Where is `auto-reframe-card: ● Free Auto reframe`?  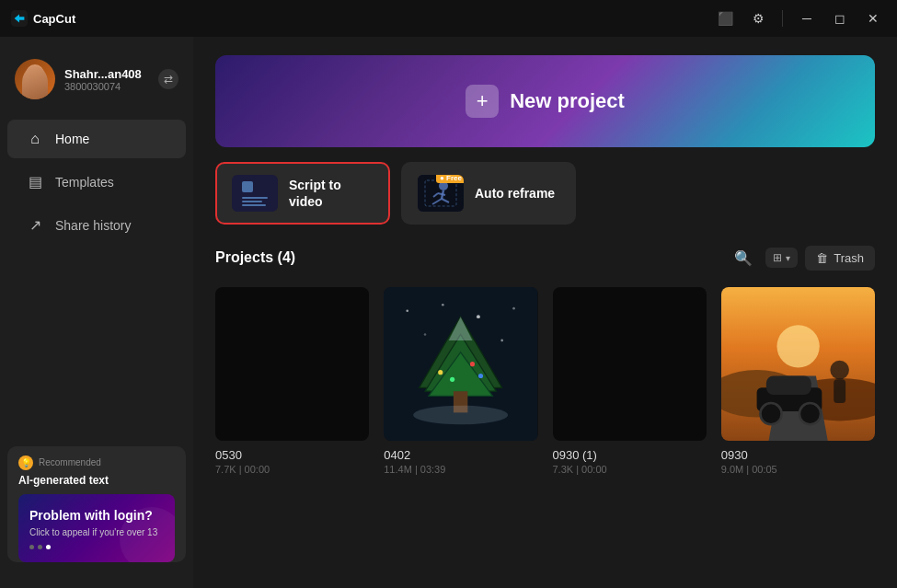
auto-reframe-card: ● Free Auto reframe is located at coordinates (489, 193).